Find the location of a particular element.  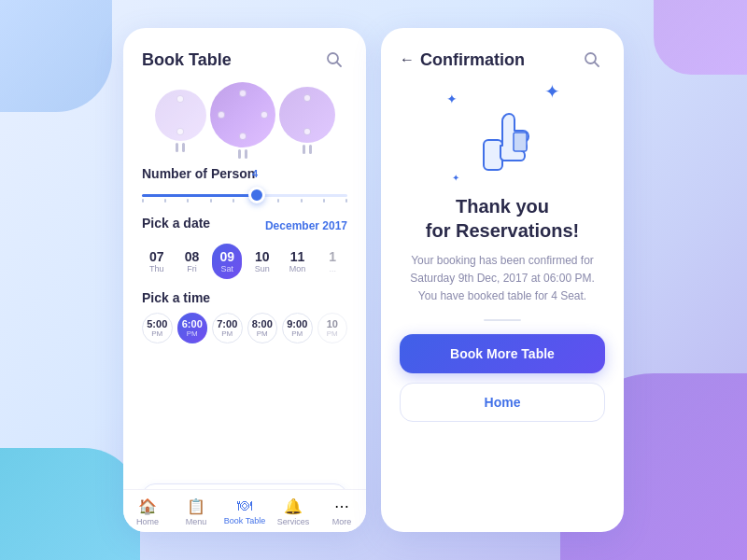

bg-shape-bl is located at coordinates (70, 504).